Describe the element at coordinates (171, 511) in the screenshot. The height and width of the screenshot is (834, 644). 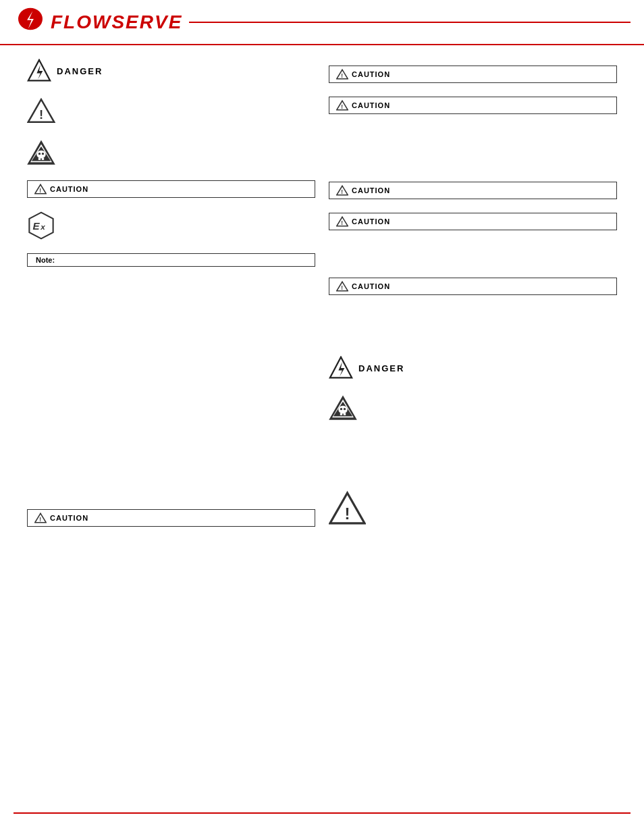
I see `caution-section-bottom-left: ! CAUTION` at that location.